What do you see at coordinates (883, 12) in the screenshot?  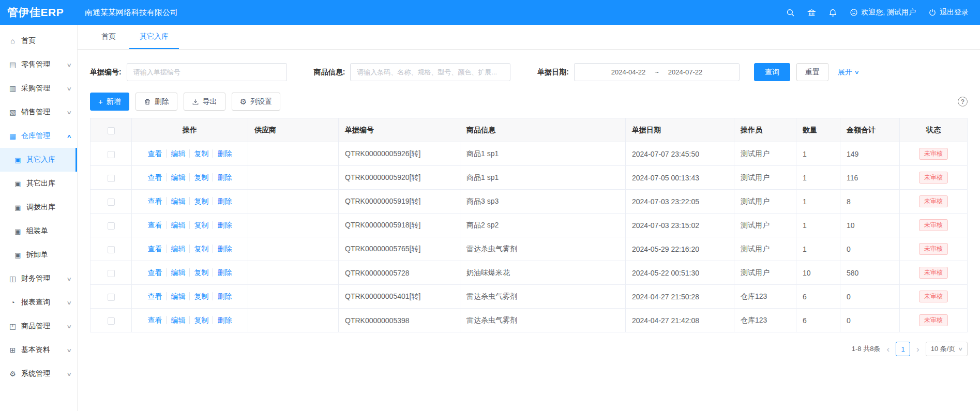 I see `welcome-user: 欢迎您, 测试用户` at bounding box center [883, 12].